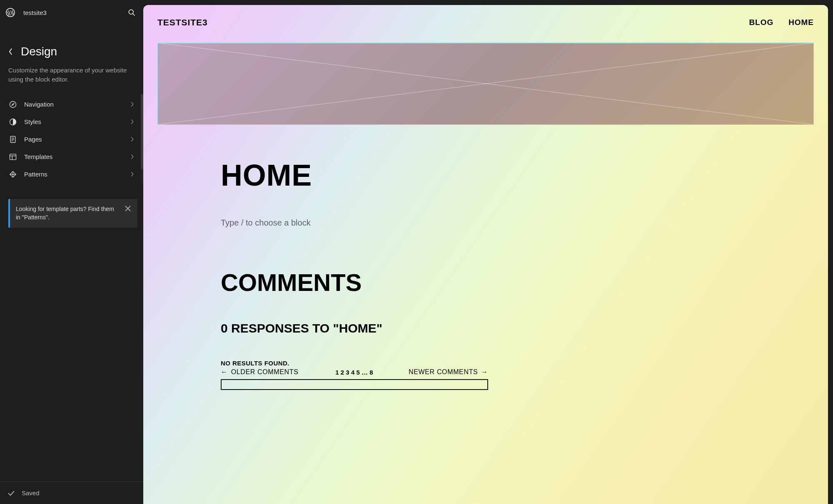  Describe the element at coordinates (72, 104) in the screenshot. I see `sidebar-item-navigation: Navigation` at that location.